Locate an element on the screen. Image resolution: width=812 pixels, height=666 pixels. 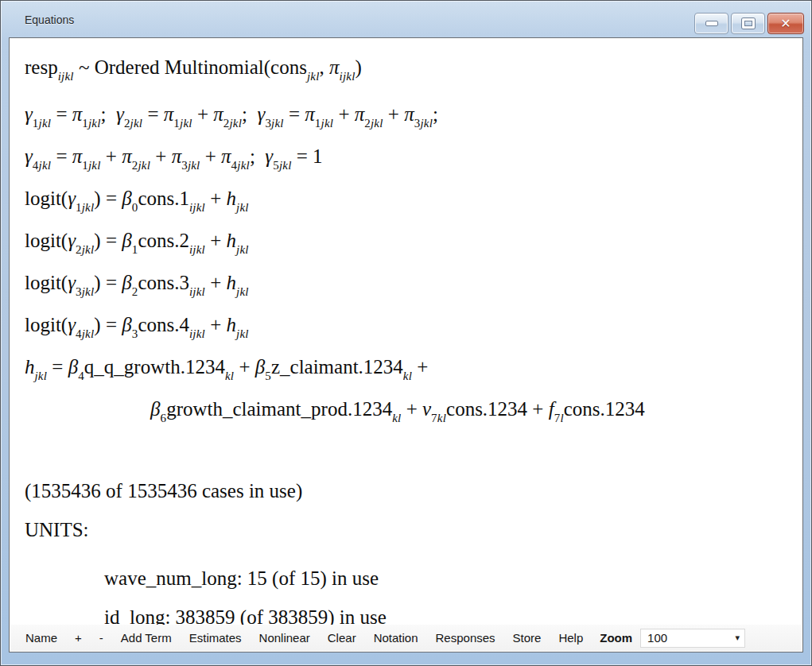
toolbar-button-add-term: Add Term is located at coordinates (146, 637).